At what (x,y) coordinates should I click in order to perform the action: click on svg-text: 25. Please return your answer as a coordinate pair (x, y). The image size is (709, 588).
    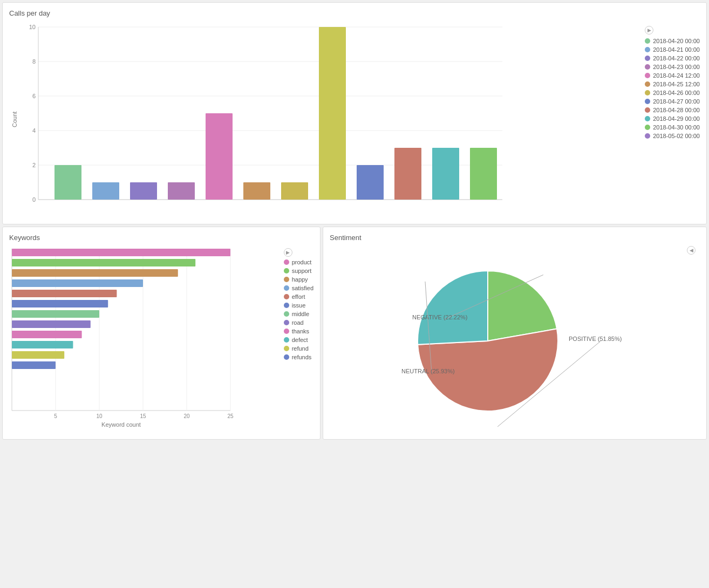
    Looking at the image, I should click on (230, 416).